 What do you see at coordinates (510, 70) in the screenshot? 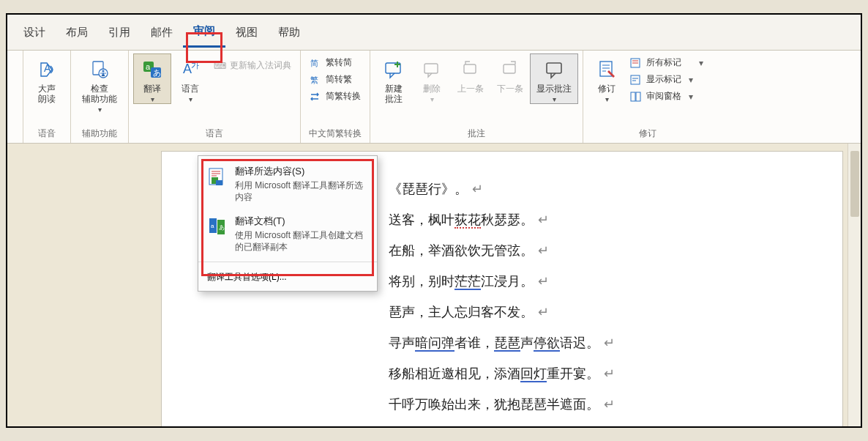
I see `next-comment-icon` at bounding box center [510, 70].